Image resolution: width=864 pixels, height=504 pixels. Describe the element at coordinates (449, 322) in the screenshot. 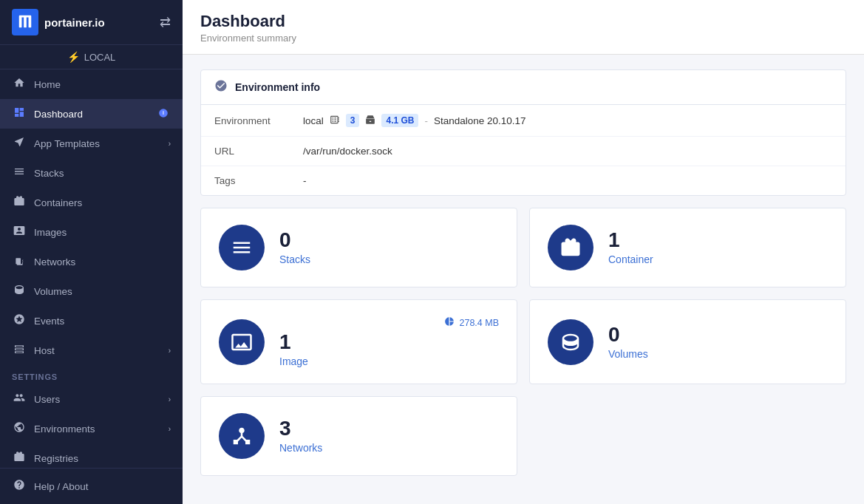

I see `pie-chart-icon` at that location.